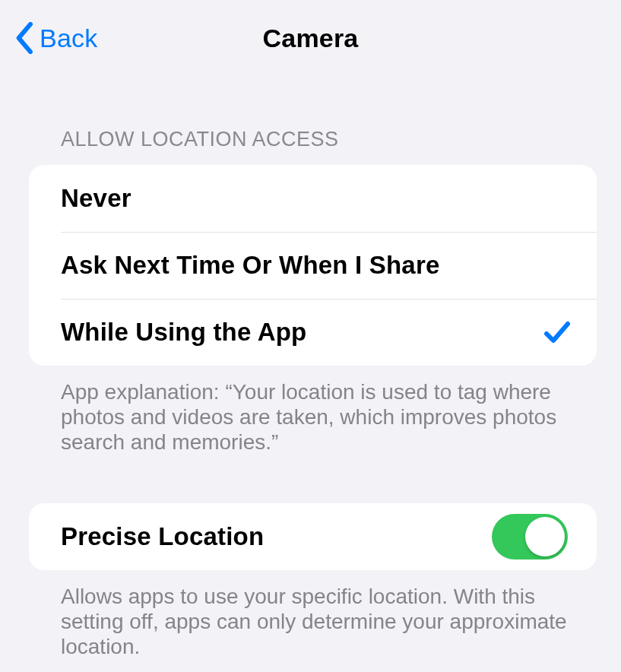 Image resolution: width=621 pixels, height=672 pixels. I want to click on row-label: While Using the App, so click(301, 332).